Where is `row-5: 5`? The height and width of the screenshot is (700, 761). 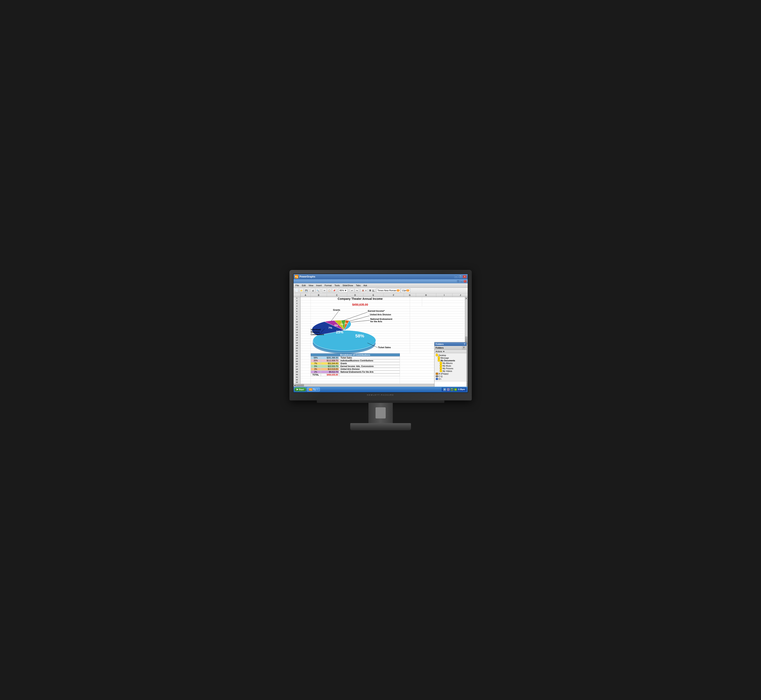
row-5: 5 is located at coordinates (297, 309).